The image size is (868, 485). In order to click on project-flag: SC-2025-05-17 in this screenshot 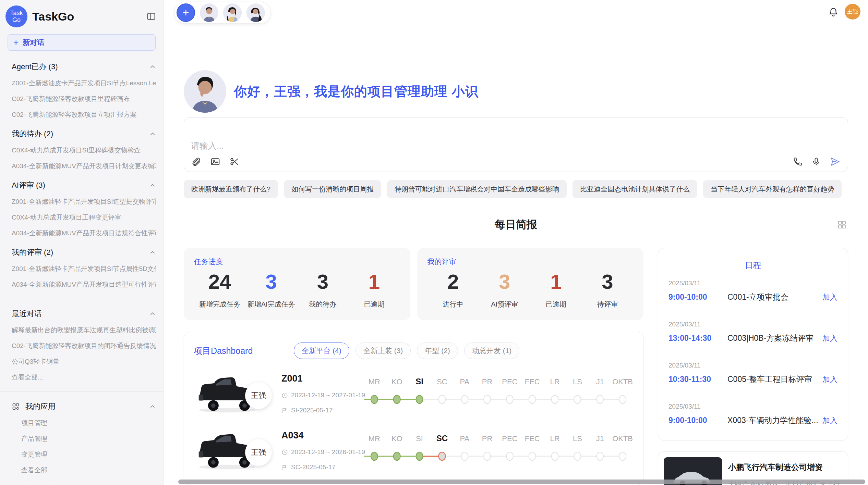, I will do `click(322, 467)`.